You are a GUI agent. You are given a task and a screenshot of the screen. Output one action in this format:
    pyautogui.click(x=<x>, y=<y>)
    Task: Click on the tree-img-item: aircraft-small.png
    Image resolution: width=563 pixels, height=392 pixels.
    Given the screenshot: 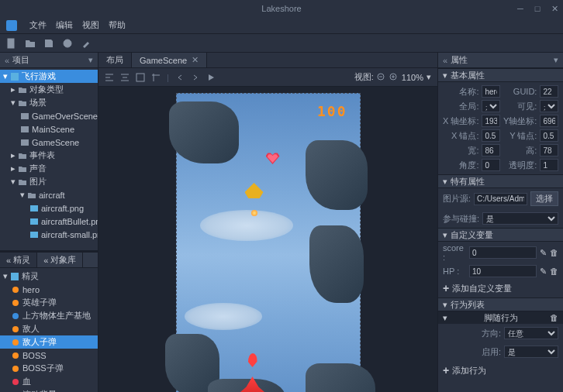 What is the action you would take?
    pyautogui.click(x=49, y=234)
    